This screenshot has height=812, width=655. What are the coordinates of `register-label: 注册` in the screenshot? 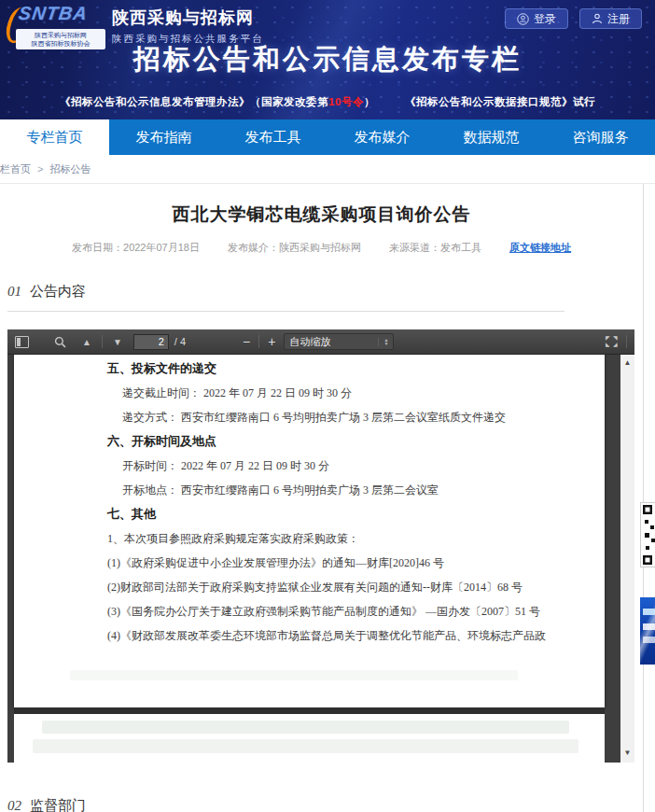 It's located at (619, 19).